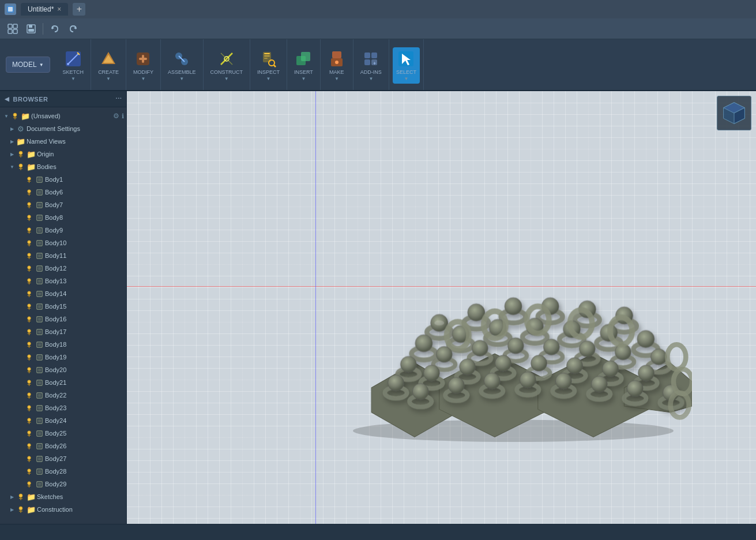 Image resolution: width=756 pixels, height=540 pixels. I want to click on make-button: MAKE ▼, so click(337, 66).